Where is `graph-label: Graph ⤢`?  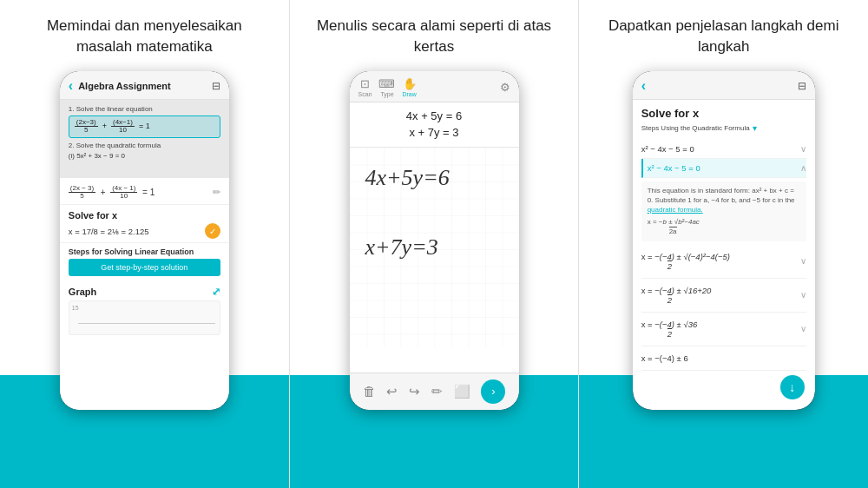
graph-label: Graph ⤢ is located at coordinates (144, 292).